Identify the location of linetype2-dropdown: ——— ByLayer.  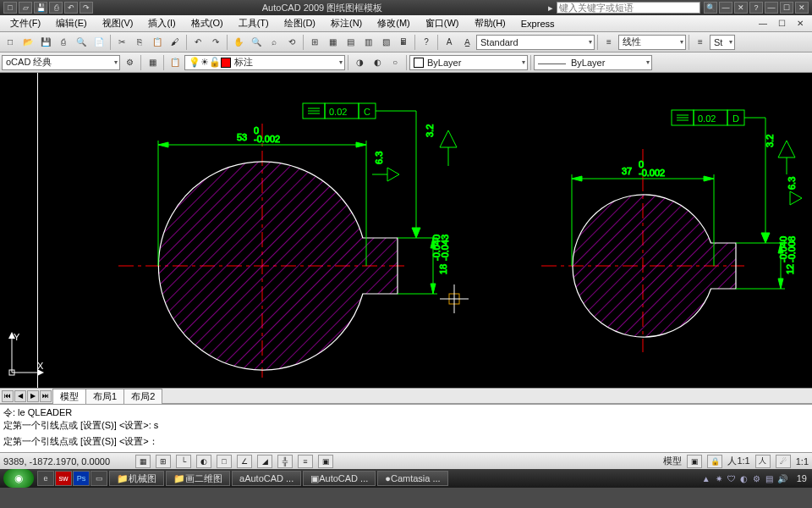
(593, 63).